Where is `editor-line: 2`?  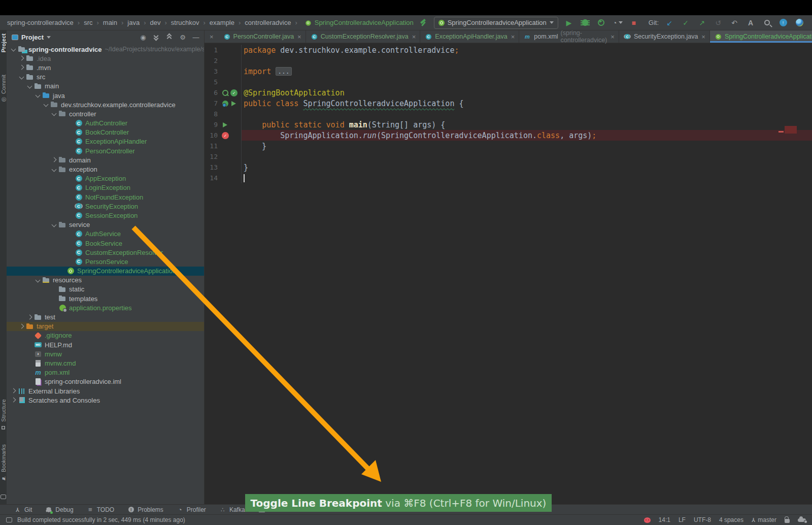
editor-line: 2 is located at coordinates (509, 61).